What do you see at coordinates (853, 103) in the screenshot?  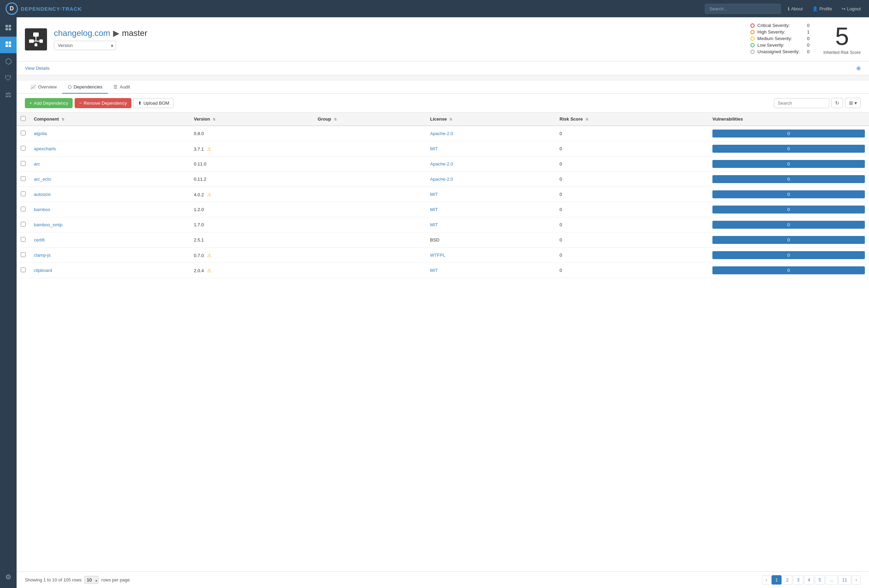 I see `columns-icon: ⊞ ▾` at bounding box center [853, 103].